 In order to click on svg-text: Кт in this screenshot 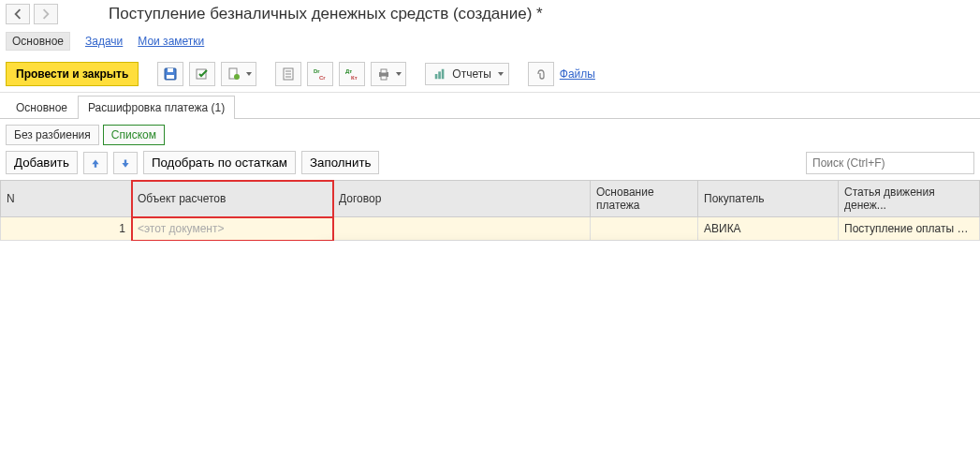, I will do `click(354, 78)`.